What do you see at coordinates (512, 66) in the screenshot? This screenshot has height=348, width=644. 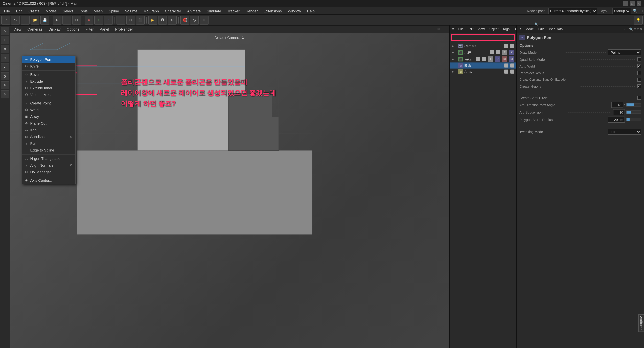 I see `obj-render-zuhua` at bounding box center [512, 66].